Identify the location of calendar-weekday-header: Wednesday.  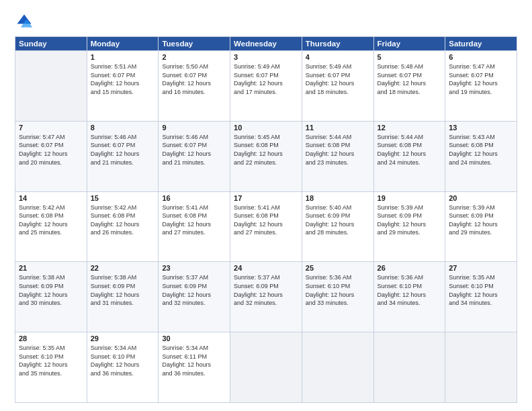
(266, 44).